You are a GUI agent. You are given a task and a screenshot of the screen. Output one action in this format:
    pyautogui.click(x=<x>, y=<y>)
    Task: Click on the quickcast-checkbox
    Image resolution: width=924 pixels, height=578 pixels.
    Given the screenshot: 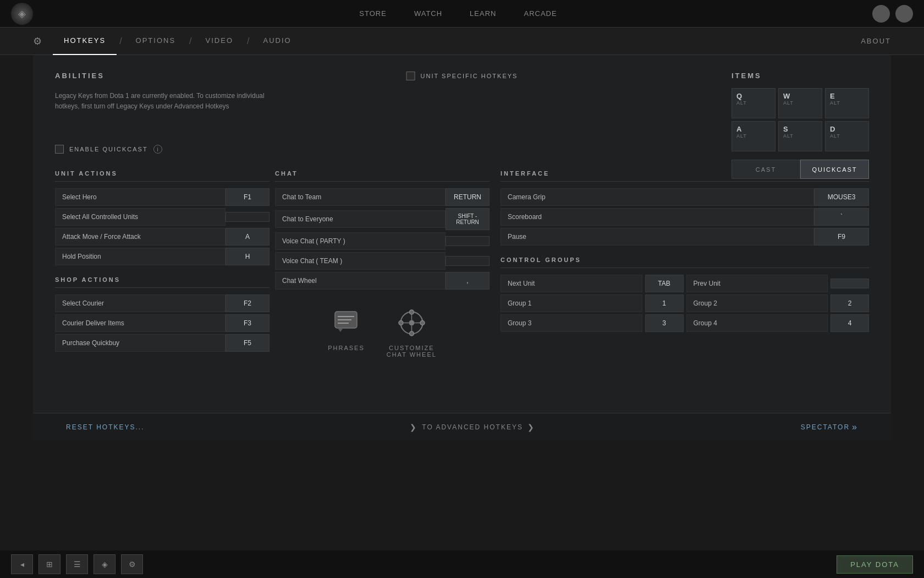 What is the action you would take?
    pyautogui.click(x=59, y=149)
    